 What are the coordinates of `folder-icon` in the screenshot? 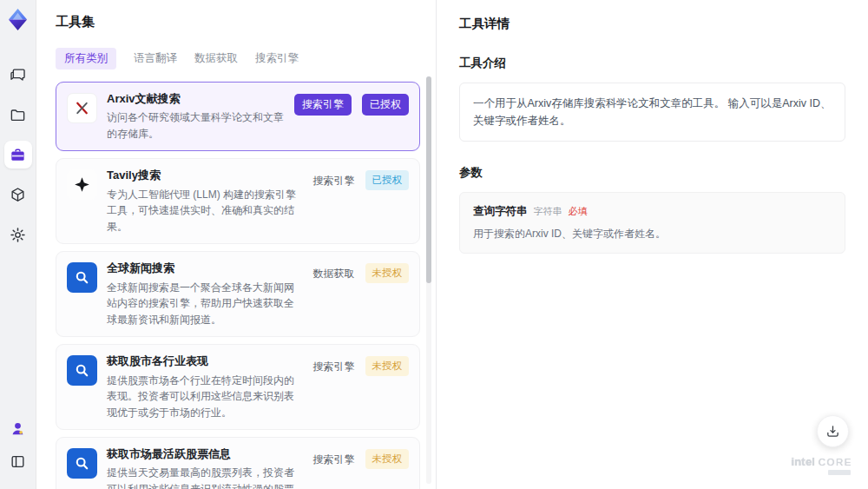 It's located at (17, 115).